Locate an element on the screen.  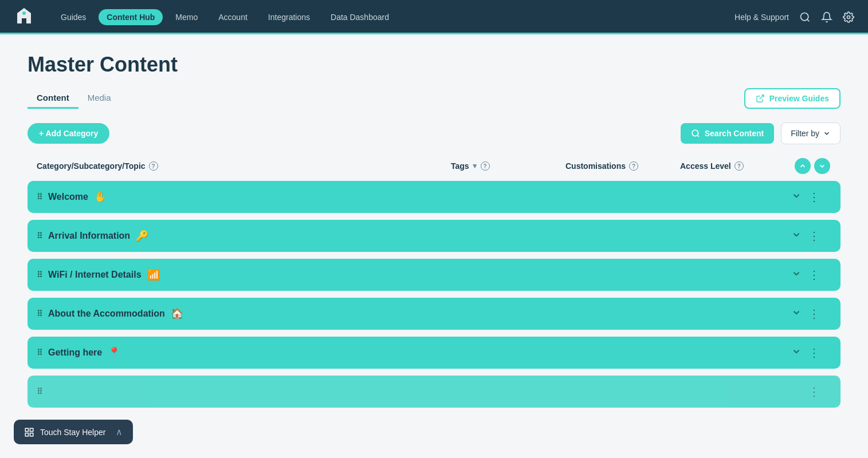
sort-up-button is located at coordinates (803, 166).